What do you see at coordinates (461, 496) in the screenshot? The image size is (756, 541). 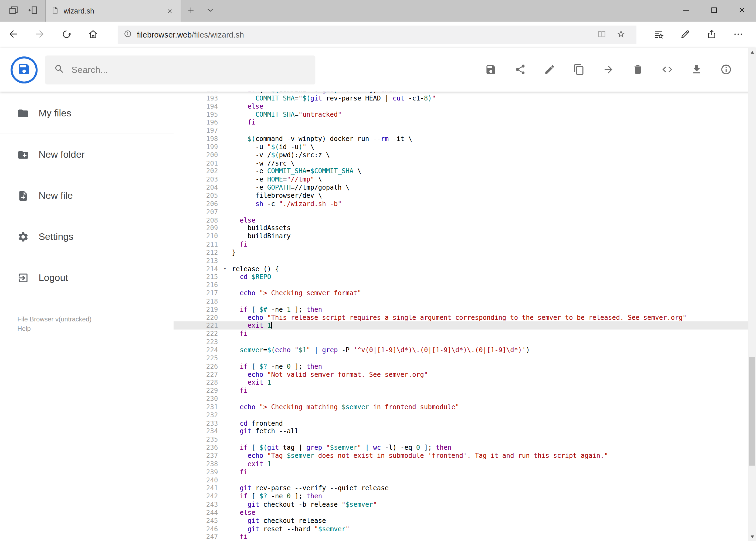 I see `code-line: 242 if [ $? -ne 0 ]; then` at bounding box center [461, 496].